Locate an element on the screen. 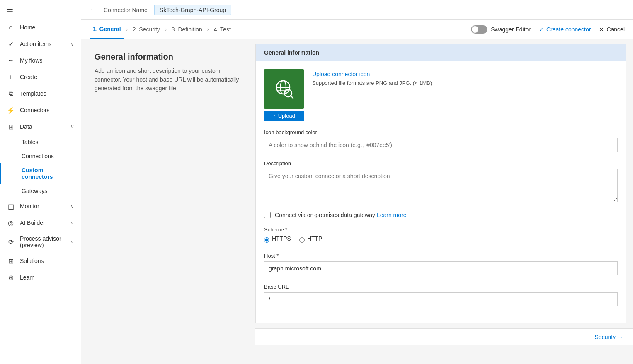 The width and height of the screenshot is (633, 364). https-label: HTTPS is located at coordinates (281, 239).